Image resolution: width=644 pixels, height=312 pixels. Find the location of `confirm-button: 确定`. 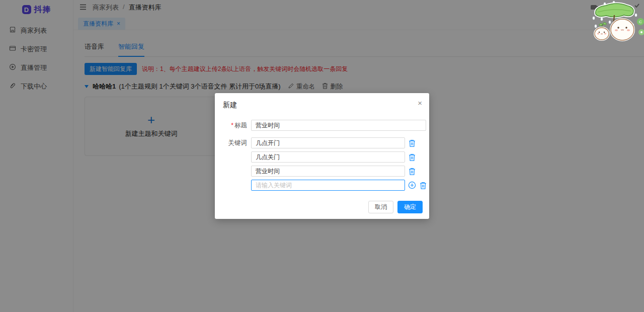

confirm-button: 确定 is located at coordinates (410, 207).